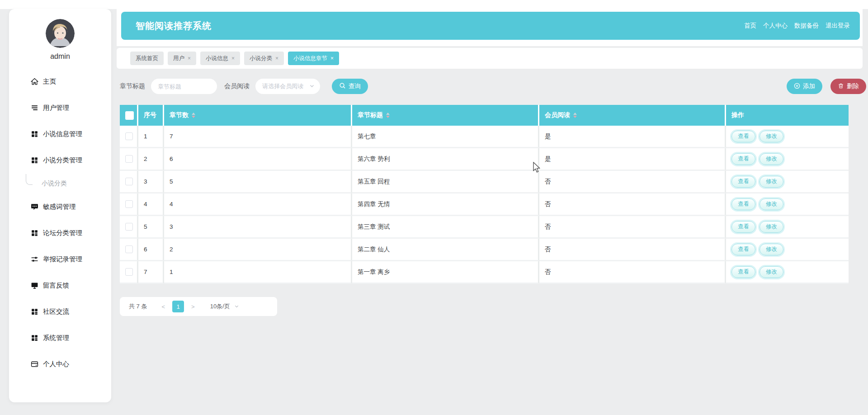  I want to click on sidebar-item-community-exchange: 社区交流, so click(60, 311).